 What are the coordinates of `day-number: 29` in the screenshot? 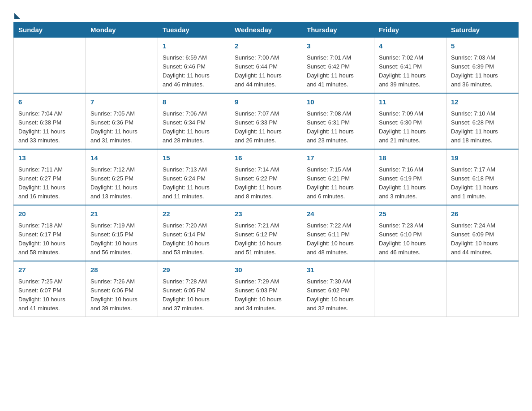 It's located at (194, 270).